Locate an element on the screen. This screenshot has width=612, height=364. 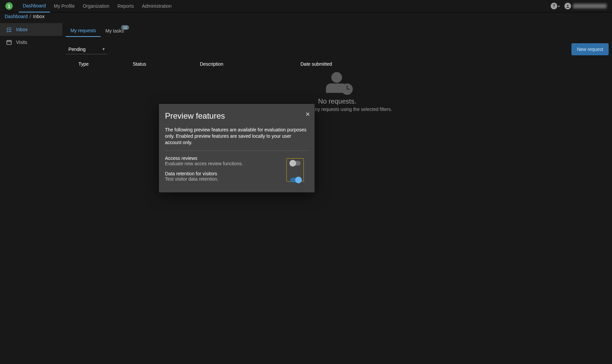
feature-subtitle: Evaluate new acces review functions. is located at coordinates (227, 164).